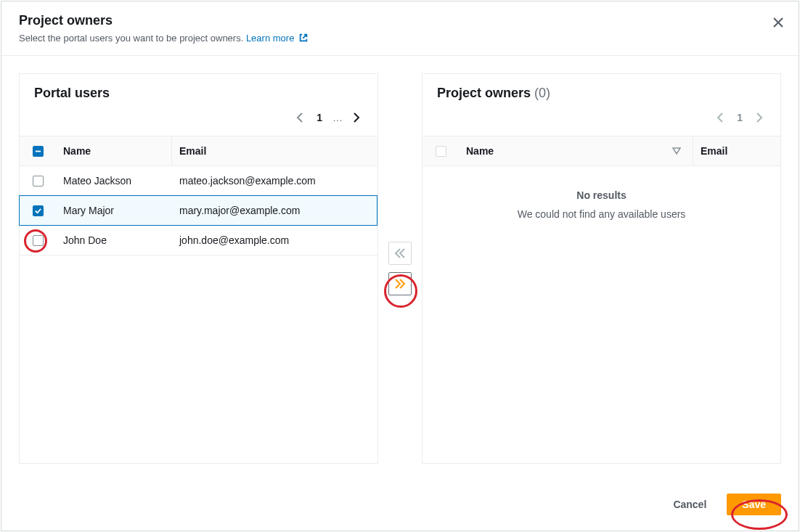 This screenshot has width=800, height=532. What do you see at coordinates (274, 181) in the screenshot?
I see `user-email: mateo.jackson@example.com` at bounding box center [274, 181].